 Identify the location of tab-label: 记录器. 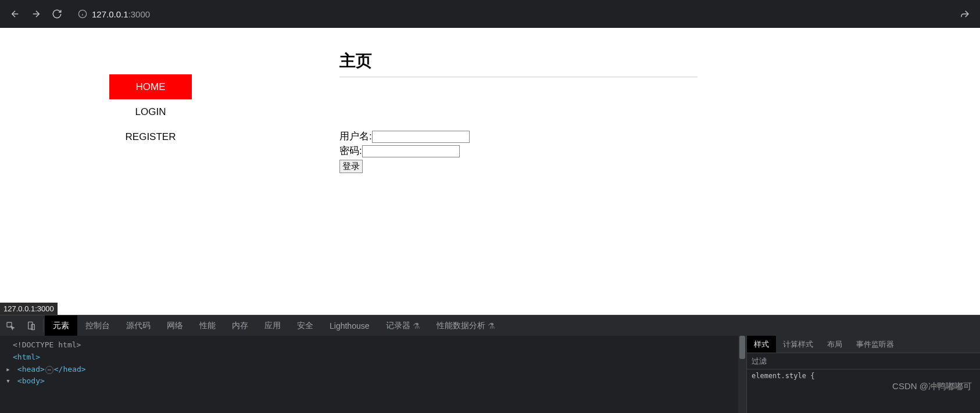
(398, 326).